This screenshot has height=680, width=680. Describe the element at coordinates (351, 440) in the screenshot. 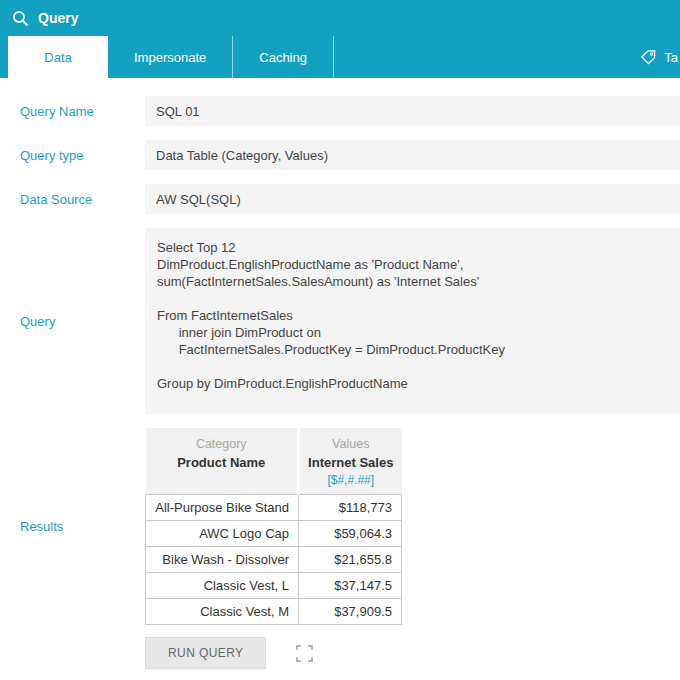

I see `column-group-label: Values` at that location.